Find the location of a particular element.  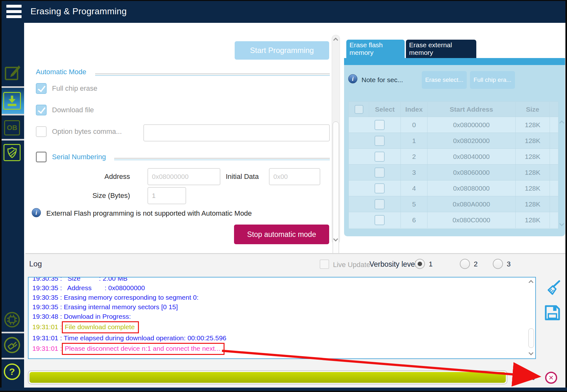

section-divider is located at coordinates (212, 75).